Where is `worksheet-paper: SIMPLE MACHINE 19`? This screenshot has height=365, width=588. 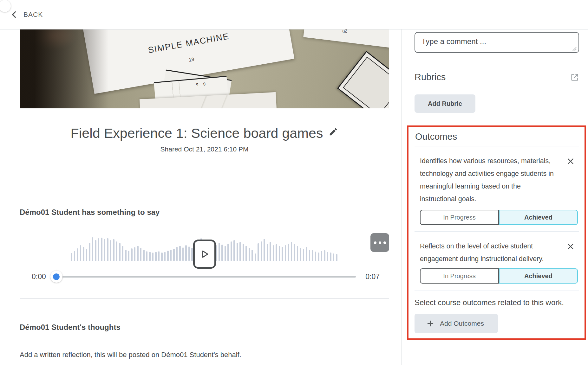 worksheet-paper: SIMPLE MACHINE 19 is located at coordinates (186, 61).